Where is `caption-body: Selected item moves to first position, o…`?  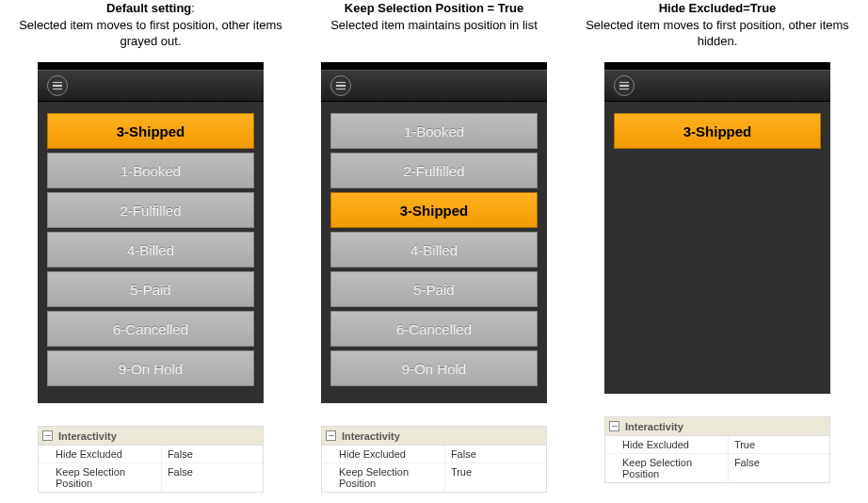 caption-body: Selected item moves to first position, o… is located at coordinates (717, 34).